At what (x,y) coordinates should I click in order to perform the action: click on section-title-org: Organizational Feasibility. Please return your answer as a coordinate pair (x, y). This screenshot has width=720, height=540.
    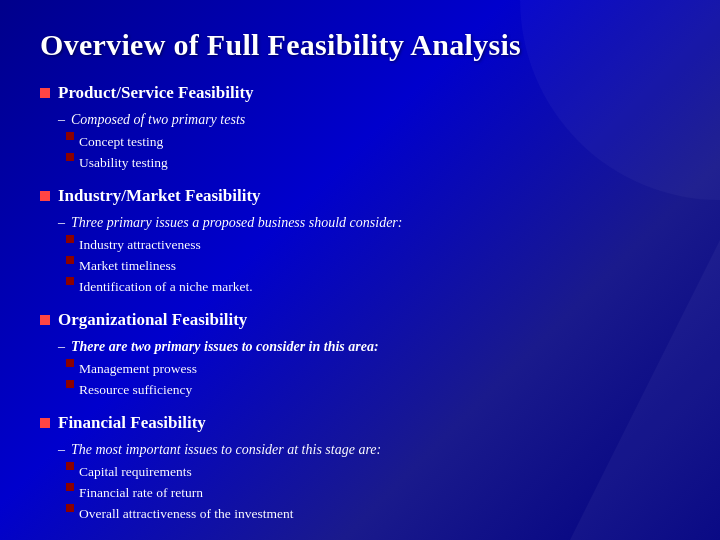
    Looking at the image, I should click on (360, 320).